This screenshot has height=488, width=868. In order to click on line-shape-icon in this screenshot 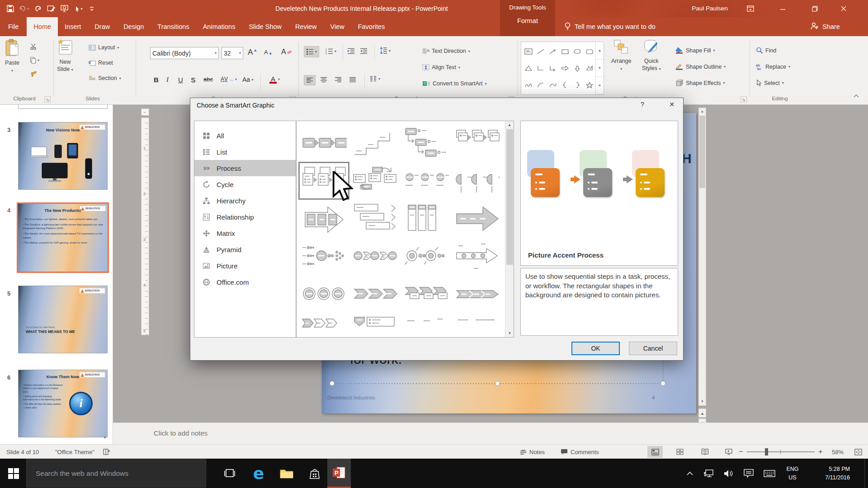, I will do `click(541, 52)`.